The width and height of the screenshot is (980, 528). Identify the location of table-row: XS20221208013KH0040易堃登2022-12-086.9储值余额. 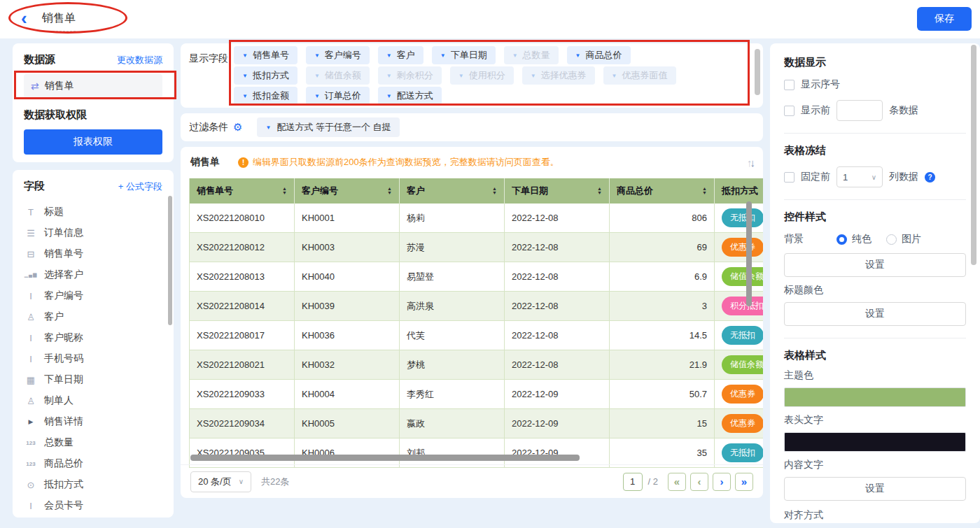
(476, 277).